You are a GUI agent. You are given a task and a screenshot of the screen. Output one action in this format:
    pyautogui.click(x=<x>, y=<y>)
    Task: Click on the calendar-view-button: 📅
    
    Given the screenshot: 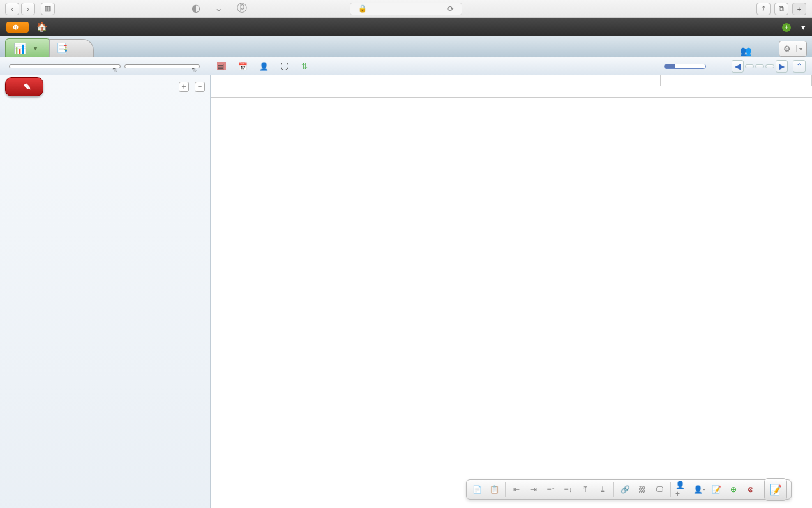 What is the action you would take?
    pyautogui.click(x=244, y=66)
    